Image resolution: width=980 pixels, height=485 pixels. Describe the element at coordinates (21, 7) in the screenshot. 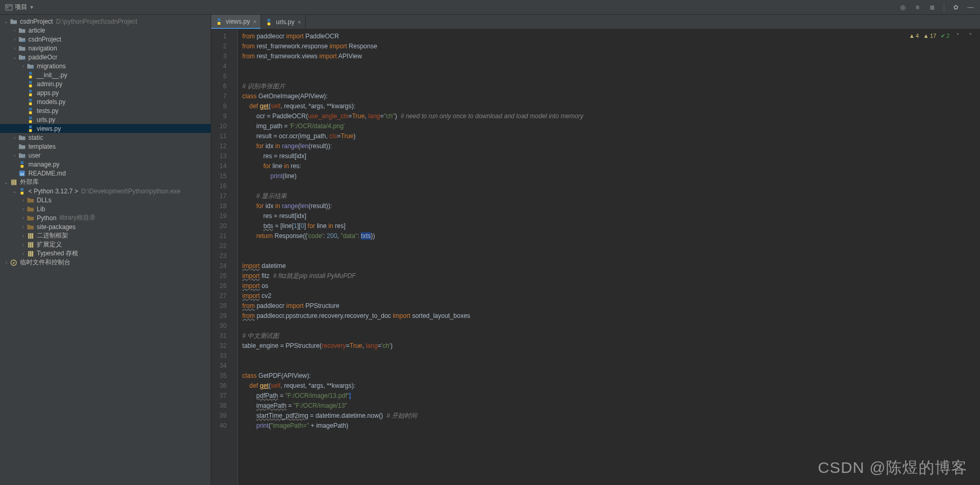

I see `project-label: 项目` at that location.